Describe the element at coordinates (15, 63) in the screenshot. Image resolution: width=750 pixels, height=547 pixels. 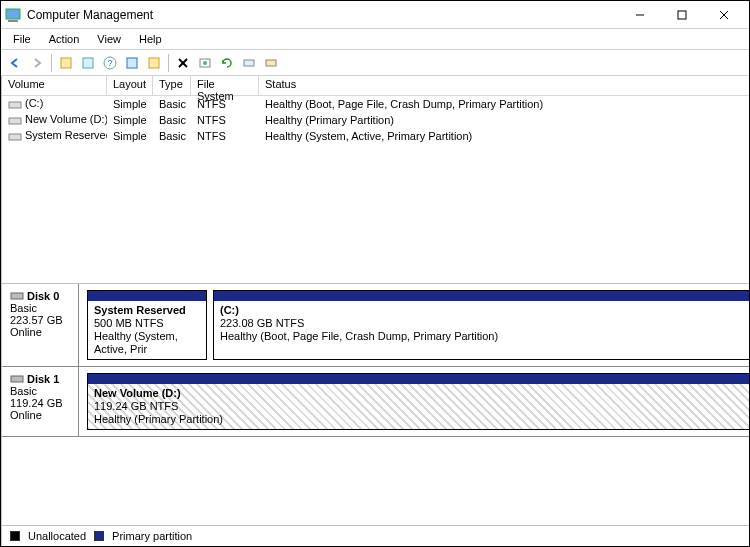
I see `back-button` at that location.